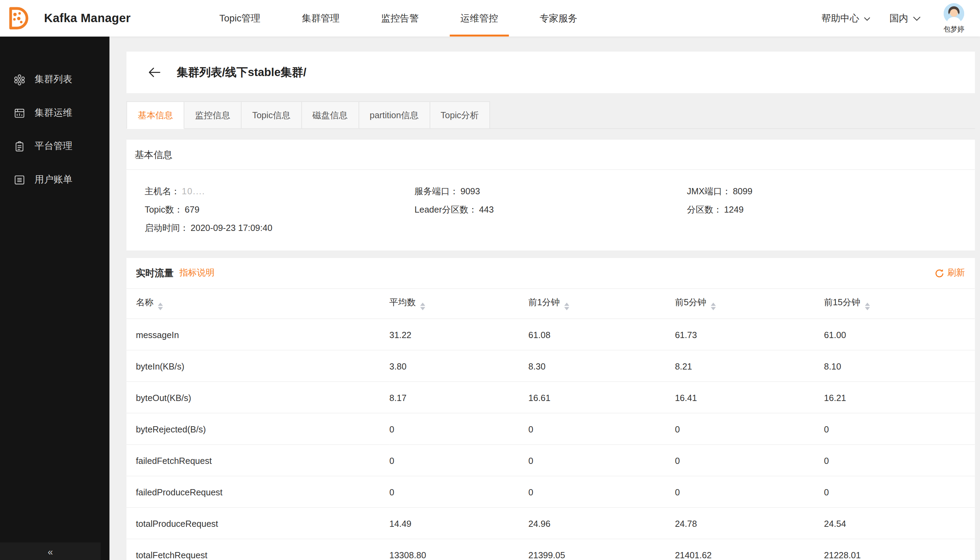 Image resolution: width=980 pixels, height=560 pixels. What do you see at coordinates (954, 18) in the screenshot?
I see `user-menu: 包梦婷` at bounding box center [954, 18].